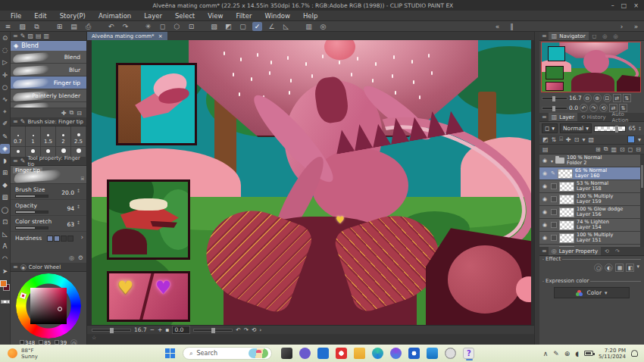 The width and height of the screenshot is (644, 362). Describe the element at coordinates (603, 108) in the screenshot. I see `nav-rotate-reset-icon: ⟲` at that location.